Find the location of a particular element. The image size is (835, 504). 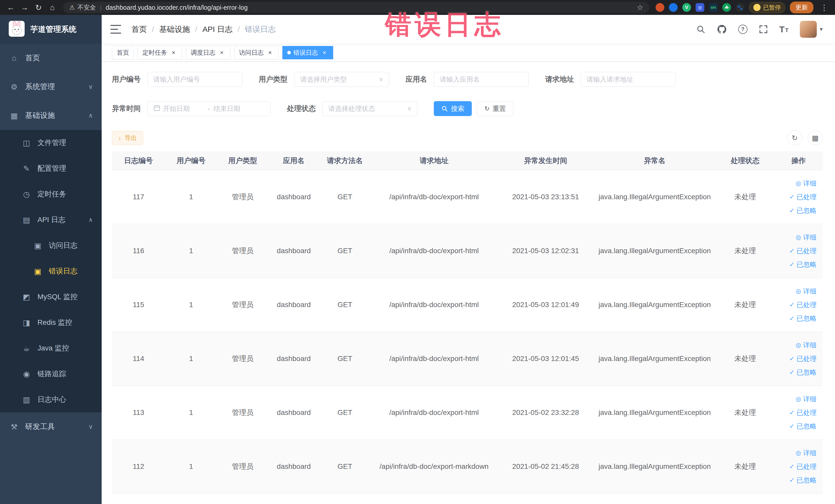

sidebar-item-trace: 链路追踪 is located at coordinates (51, 374).